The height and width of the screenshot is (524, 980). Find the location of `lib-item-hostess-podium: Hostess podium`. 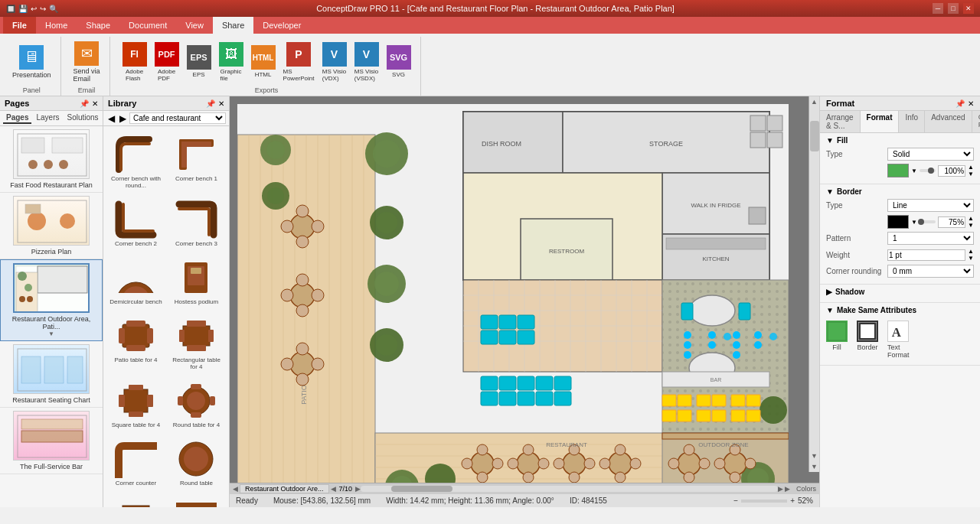

lib-item-hostess-podium: Hostess podium is located at coordinates (196, 281).